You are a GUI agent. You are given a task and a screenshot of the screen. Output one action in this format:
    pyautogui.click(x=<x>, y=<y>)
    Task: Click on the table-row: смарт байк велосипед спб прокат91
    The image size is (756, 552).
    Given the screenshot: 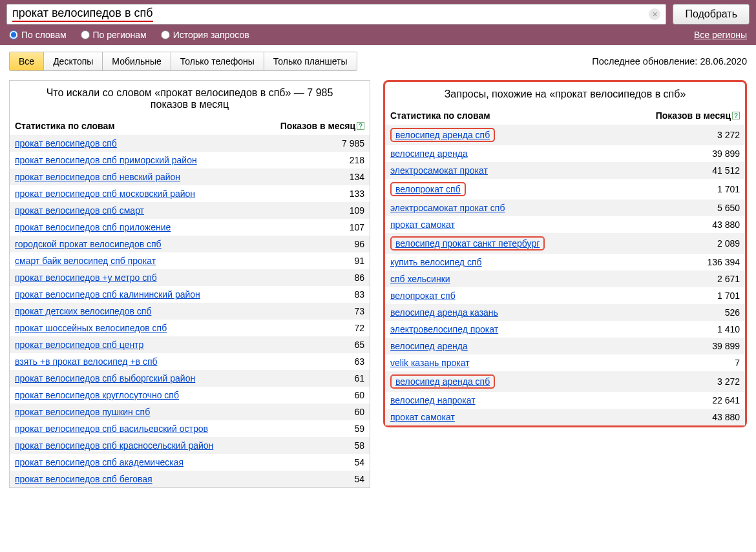 What is the action you would take?
    pyautogui.click(x=190, y=261)
    